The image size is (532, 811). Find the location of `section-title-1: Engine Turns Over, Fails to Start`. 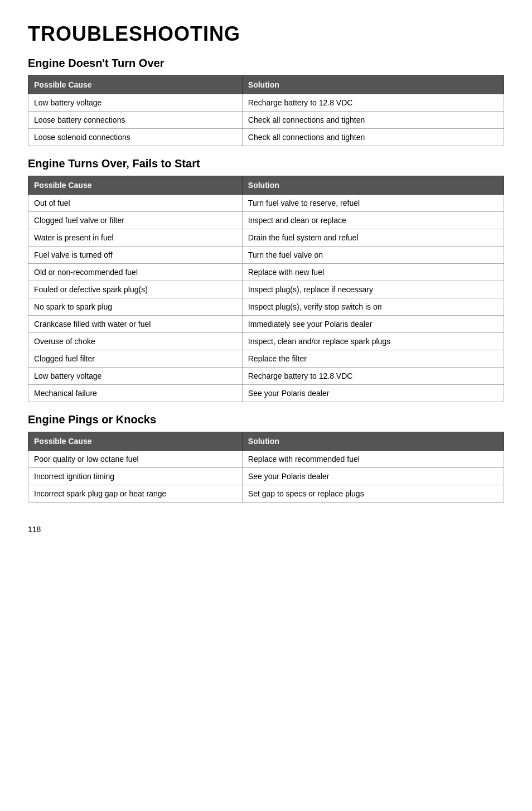

section-title-1: Engine Turns Over, Fails to Start is located at coordinates (266, 164).